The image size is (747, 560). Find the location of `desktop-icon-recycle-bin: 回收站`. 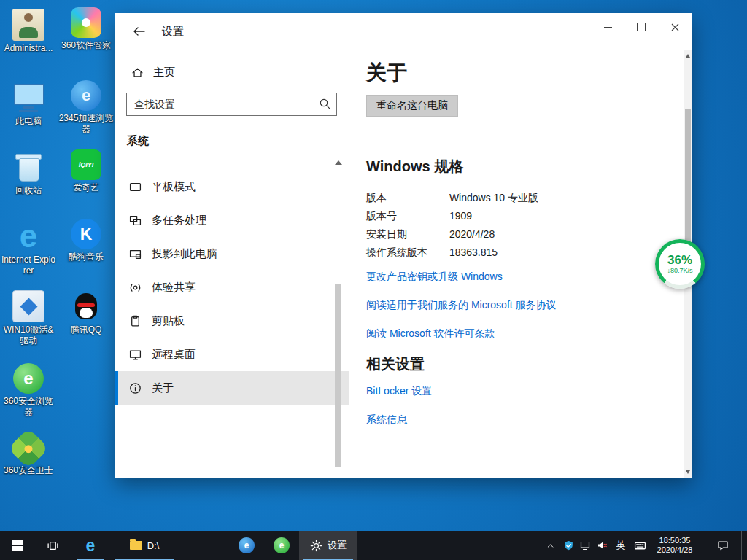

desktop-icon-recycle-bin: 回收站 is located at coordinates (28, 174).